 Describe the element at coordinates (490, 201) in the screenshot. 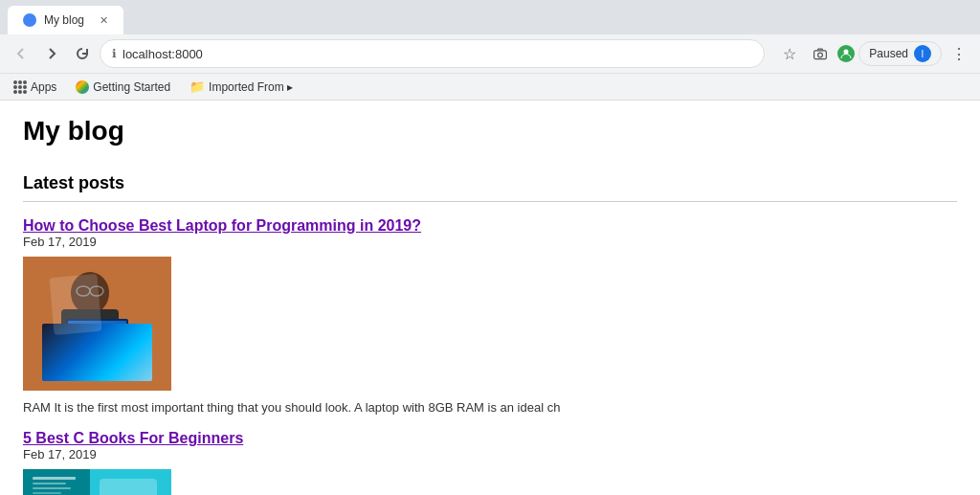

I see `posts-divider` at that location.